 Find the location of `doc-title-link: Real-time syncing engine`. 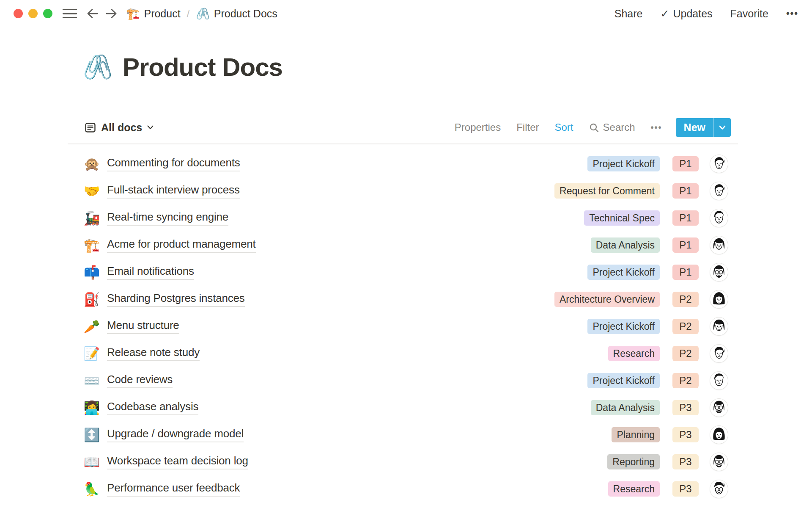

doc-title-link: Real-time syncing engine is located at coordinates (167, 218).